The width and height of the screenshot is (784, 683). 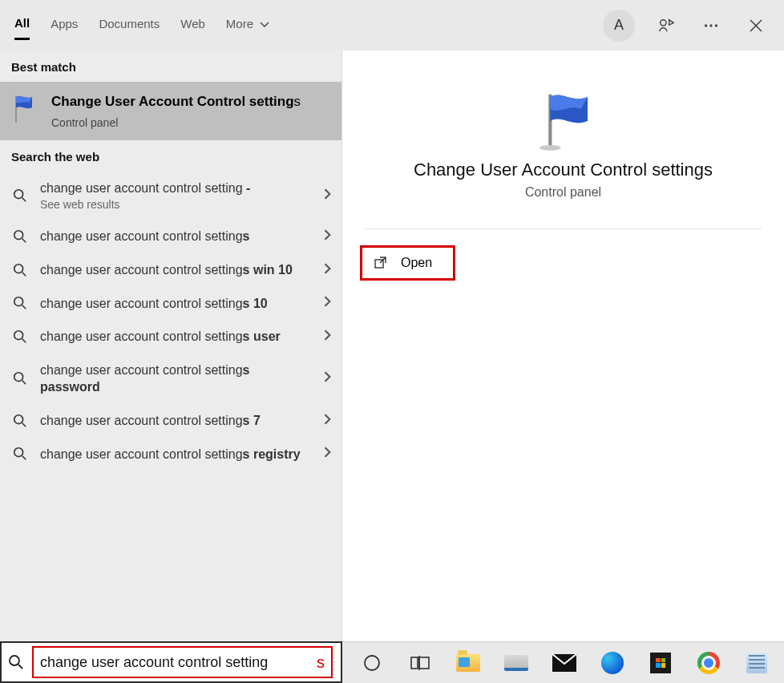 What do you see at coordinates (757, 663) in the screenshot?
I see `notepad-icon` at bounding box center [757, 663].